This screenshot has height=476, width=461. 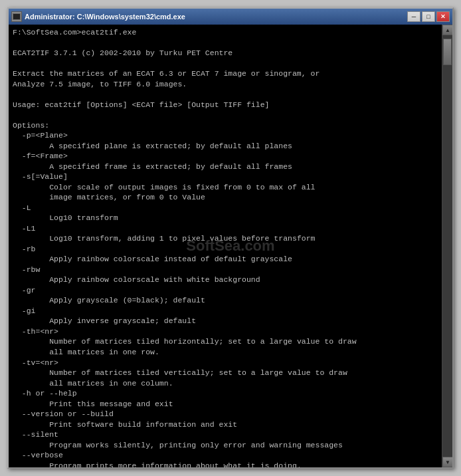 I want to click on scroll-down-button: ▼, so click(x=448, y=462).